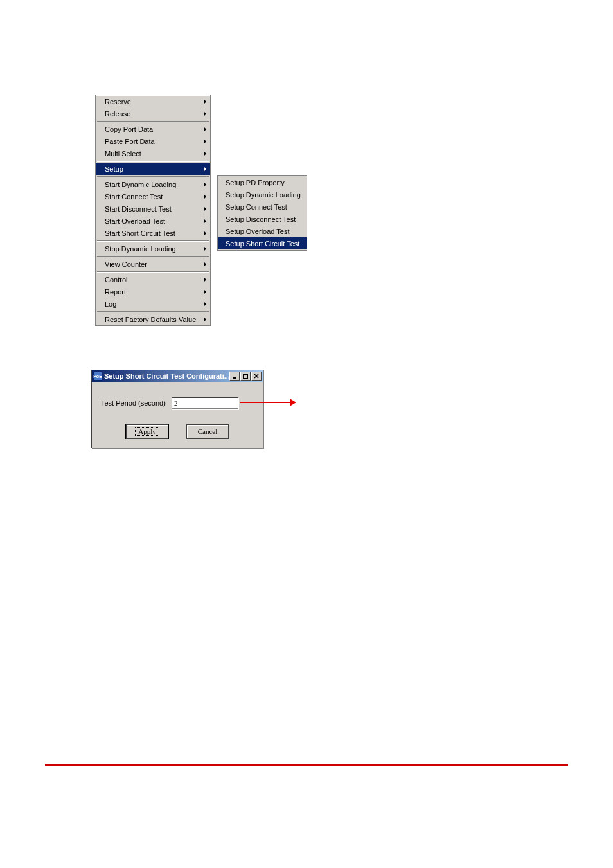  I want to click on menu-start-overload-test: Start Overload Test, so click(153, 221).